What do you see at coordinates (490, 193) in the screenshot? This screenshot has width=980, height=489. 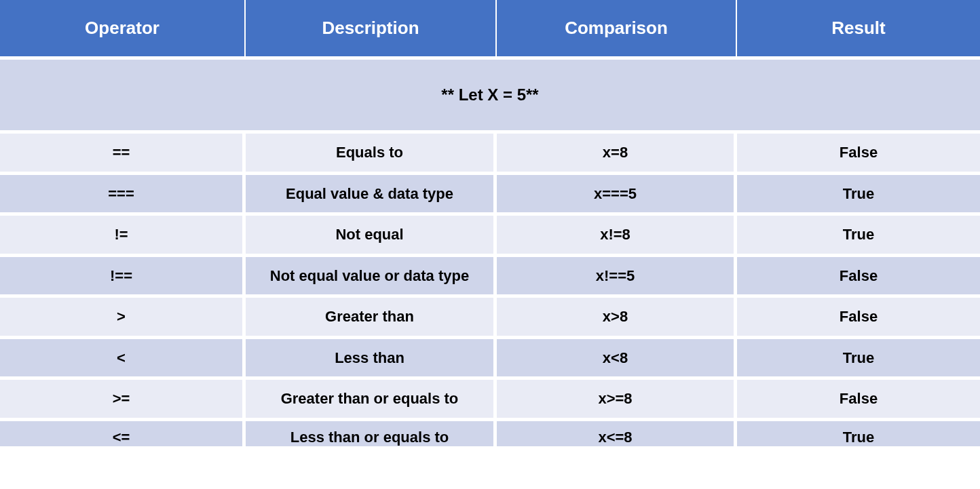 I see `table-row: === Equal value & data type x===5 True` at bounding box center [490, 193].